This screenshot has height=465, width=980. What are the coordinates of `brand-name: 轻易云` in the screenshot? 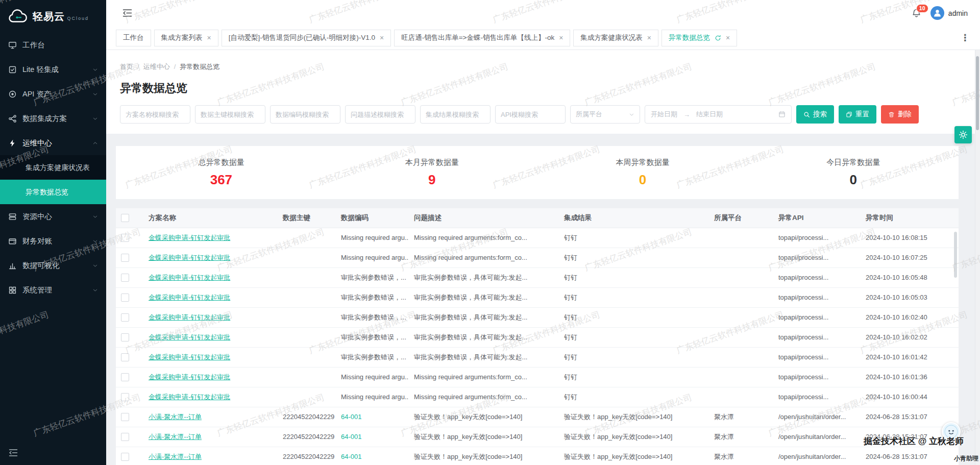 It's located at (49, 16).